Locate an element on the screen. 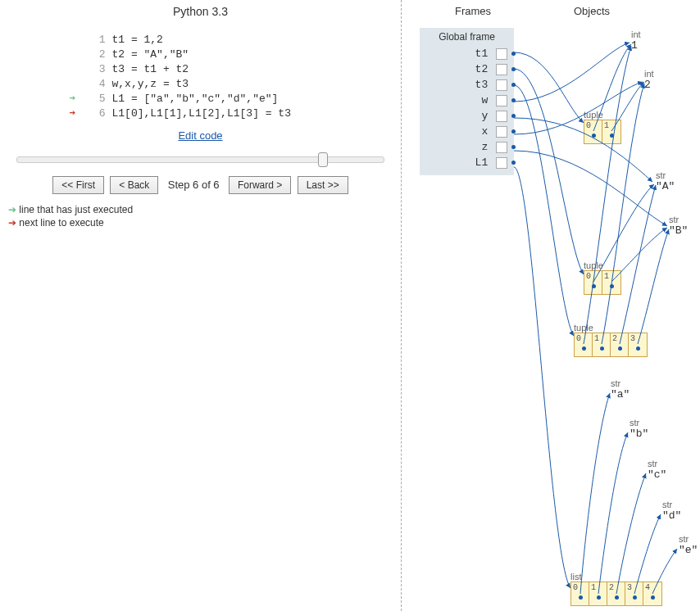  page-title: Python 3.3 is located at coordinates (200, 11).